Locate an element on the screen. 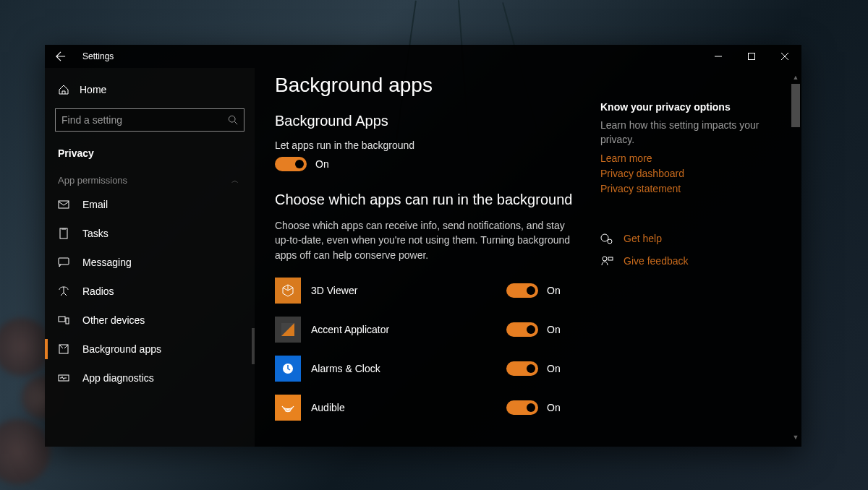 This screenshot has width=868, height=490. search-icon is located at coordinates (233, 120).